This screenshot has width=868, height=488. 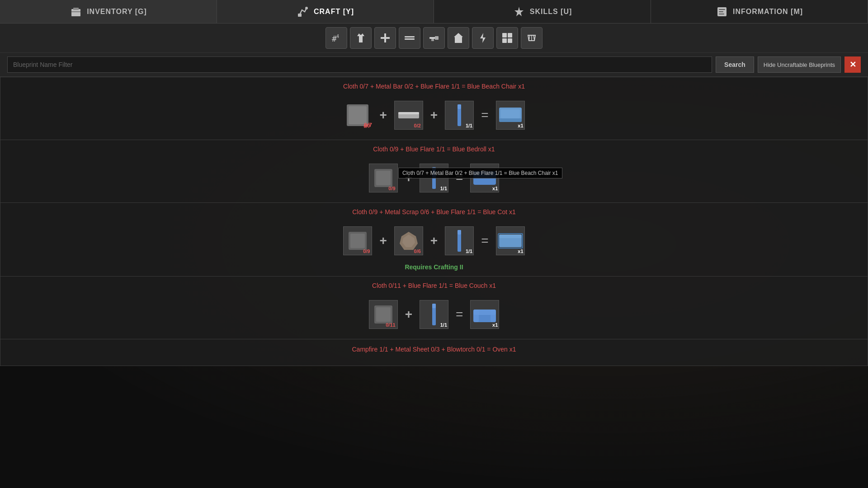 I want to click on result-couch: x1, so click(x=485, y=314).